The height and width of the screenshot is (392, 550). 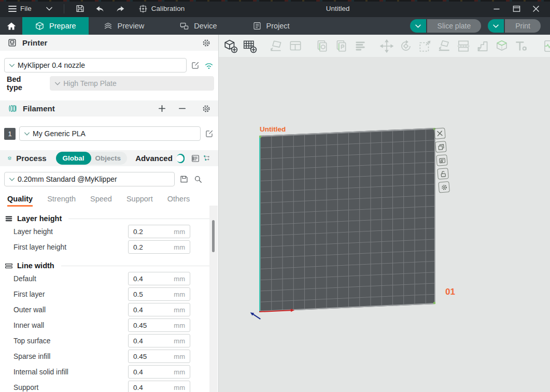 I want to click on param-row-first-layer: First layer 0.5 mm, so click(x=102, y=294).